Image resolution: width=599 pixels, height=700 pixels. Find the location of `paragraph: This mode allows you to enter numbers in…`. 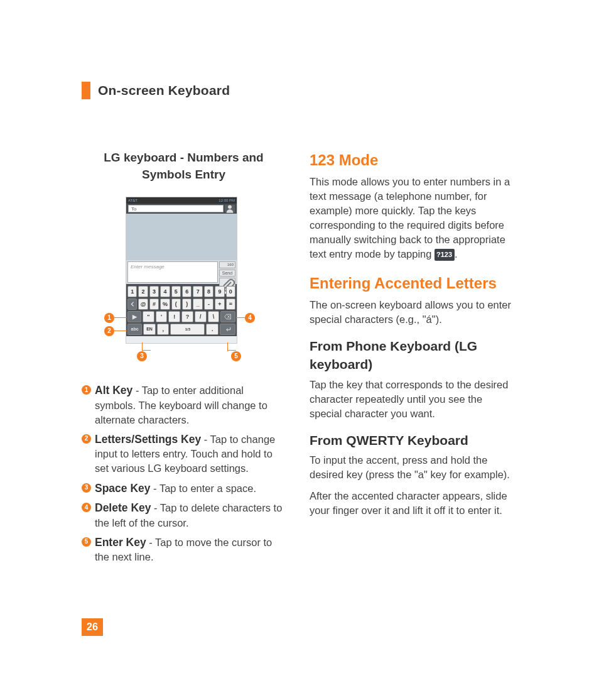

paragraph: This mode allows you to enter numbers in… is located at coordinates (412, 219).